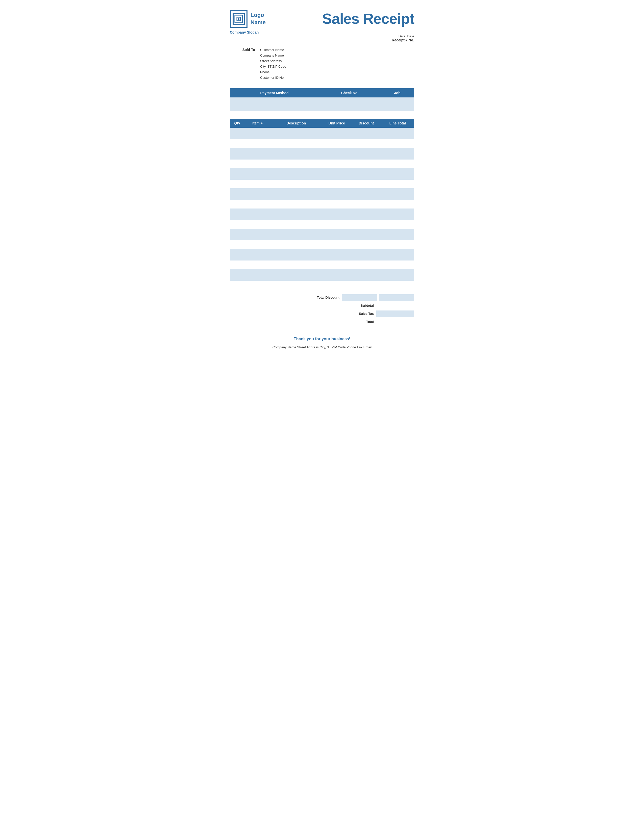 The width and height of the screenshot is (644, 833). Describe the element at coordinates (395, 306) in the screenshot. I see `subtotal-value` at that location.